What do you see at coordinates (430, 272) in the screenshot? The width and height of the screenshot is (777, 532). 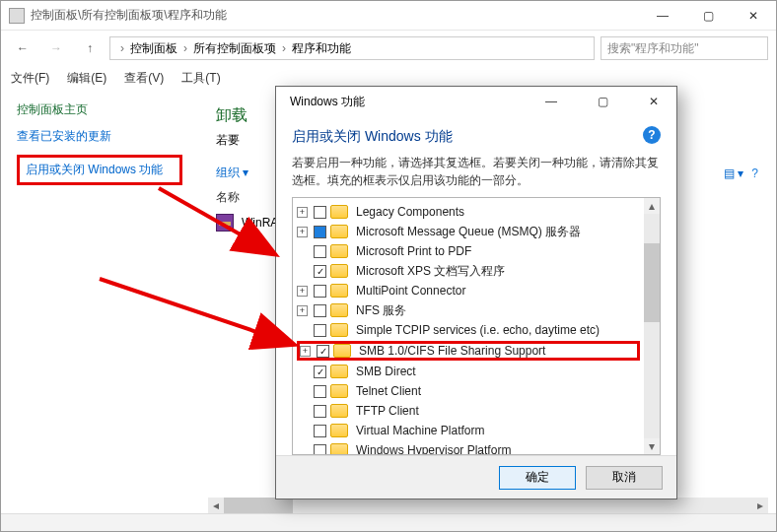 I see `feature-label: Microsoft XPS 文档写入程序` at bounding box center [430, 272].